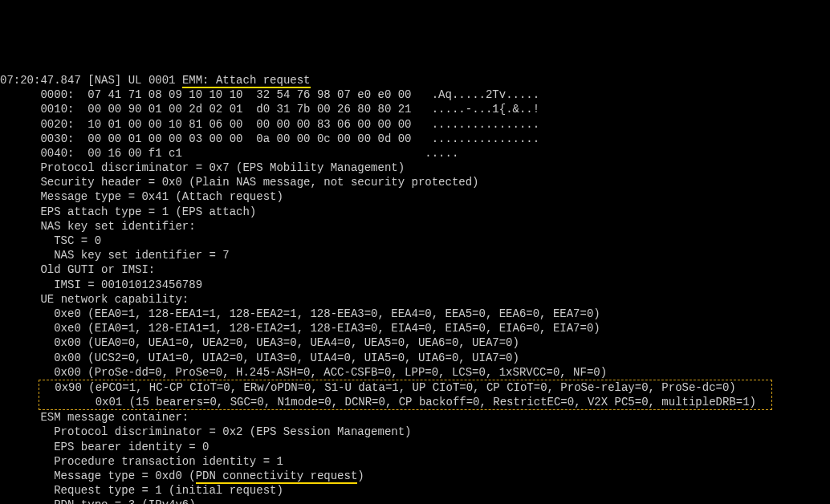 The width and height of the screenshot is (830, 504). Describe the element at coordinates (95, 417) in the screenshot. I see `esm-label: ESM message container:` at that location.